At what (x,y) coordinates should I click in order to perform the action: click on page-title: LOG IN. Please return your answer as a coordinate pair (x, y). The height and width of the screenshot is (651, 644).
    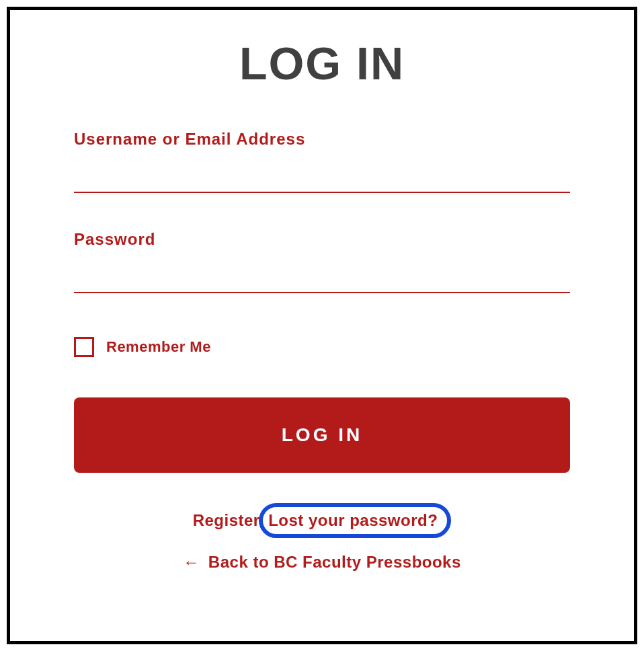
    Looking at the image, I should click on (322, 63).